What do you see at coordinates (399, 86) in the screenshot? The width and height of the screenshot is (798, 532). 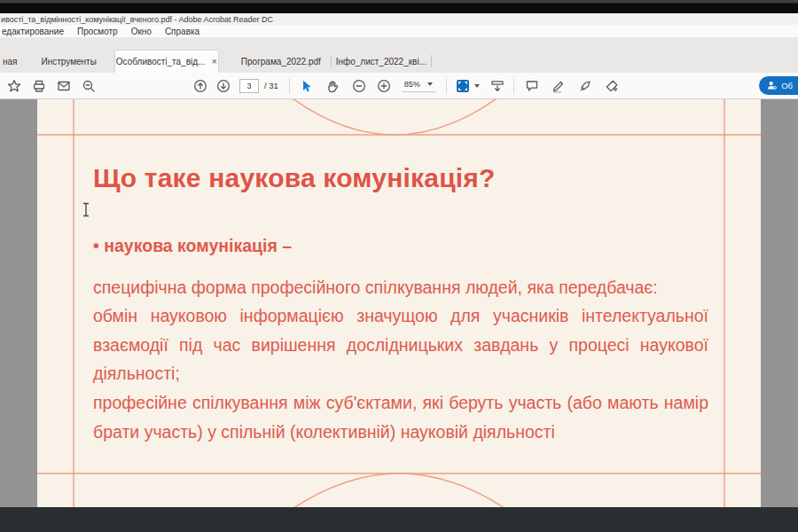 I see `toolbar: 3 / 31 85%` at bounding box center [399, 86].